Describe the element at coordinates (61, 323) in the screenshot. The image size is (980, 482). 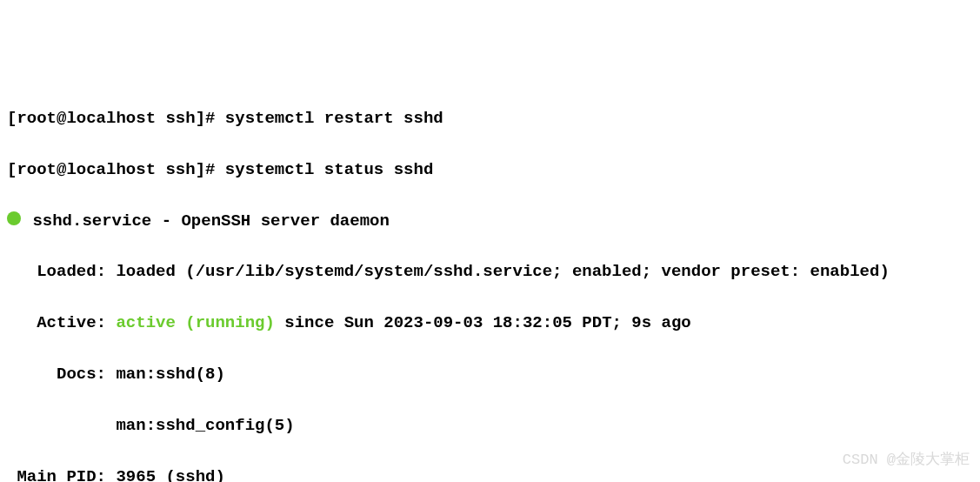
I see `active-label: Active:` at that location.